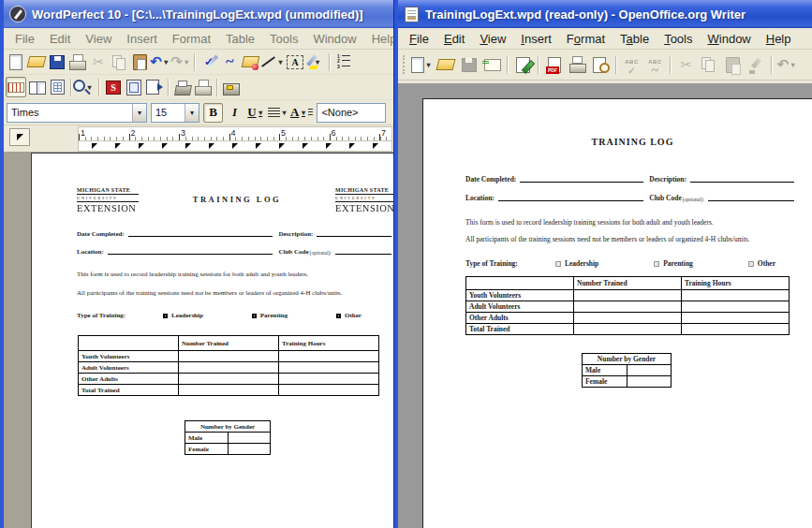 This screenshot has height=528, width=812. I want to click on spell-check-icon, so click(209, 62).